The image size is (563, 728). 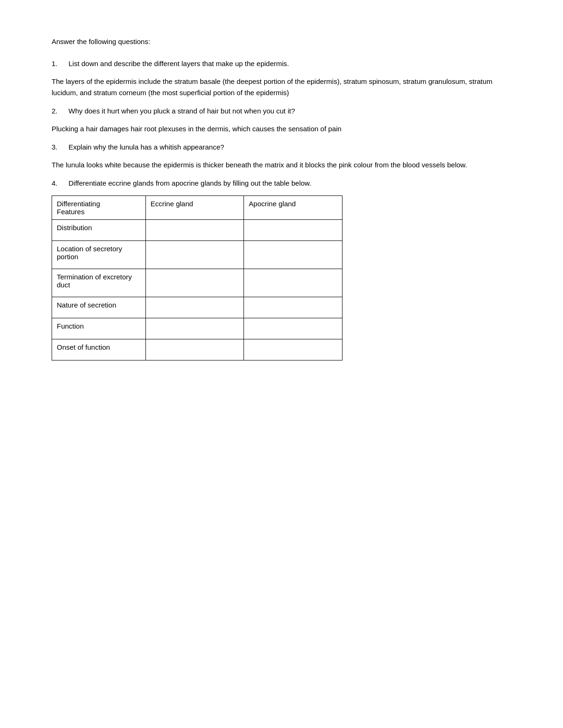 What do you see at coordinates (290, 64) in the screenshot?
I see `question-1-text: List down and describe the different lay…` at bounding box center [290, 64].